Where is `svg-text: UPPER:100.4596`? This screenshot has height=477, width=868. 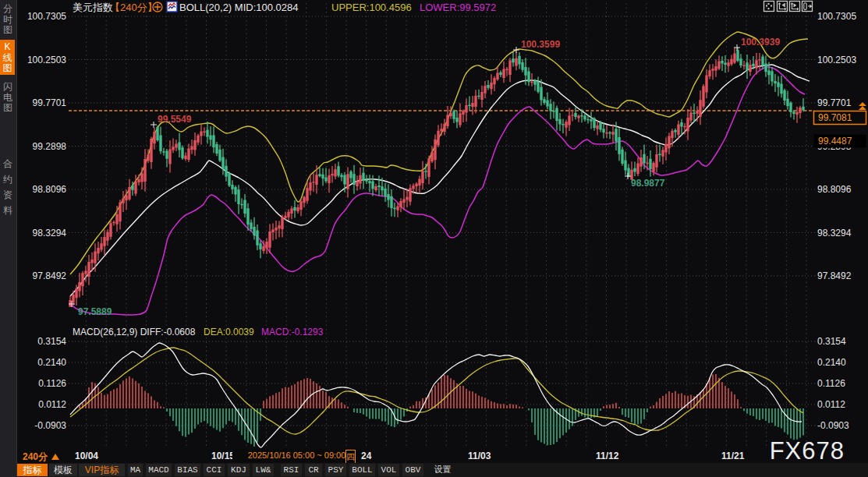
svg-text: UPPER:100.4596 is located at coordinates (371, 8).